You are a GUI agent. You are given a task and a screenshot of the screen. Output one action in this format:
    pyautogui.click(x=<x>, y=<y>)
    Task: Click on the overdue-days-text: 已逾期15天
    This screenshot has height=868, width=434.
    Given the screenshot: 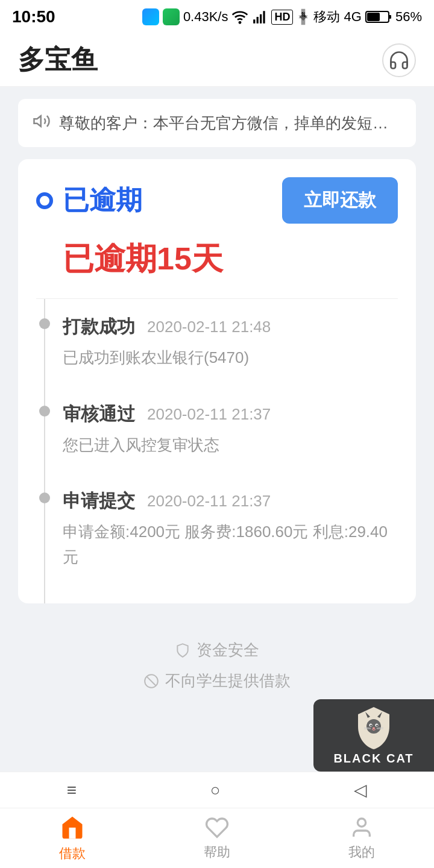 What is the action you would take?
    pyautogui.click(x=217, y=268)
    